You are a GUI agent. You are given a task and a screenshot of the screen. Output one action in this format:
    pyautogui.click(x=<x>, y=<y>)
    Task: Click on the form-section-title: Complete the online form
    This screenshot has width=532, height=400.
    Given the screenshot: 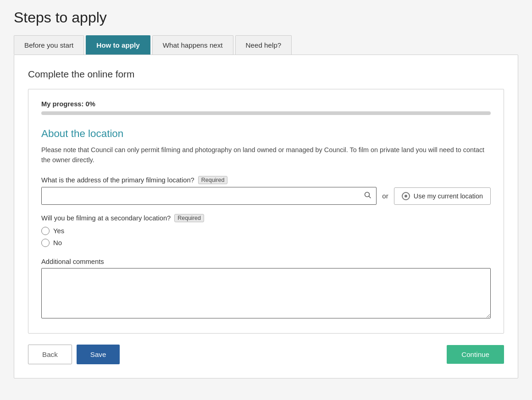 What is the action you would take?
    pyautogui.click(x=266, y=74)
    